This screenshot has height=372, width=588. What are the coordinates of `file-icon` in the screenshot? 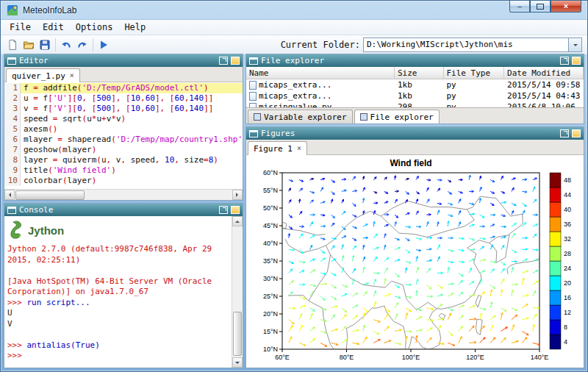 It's located at (253, 96).